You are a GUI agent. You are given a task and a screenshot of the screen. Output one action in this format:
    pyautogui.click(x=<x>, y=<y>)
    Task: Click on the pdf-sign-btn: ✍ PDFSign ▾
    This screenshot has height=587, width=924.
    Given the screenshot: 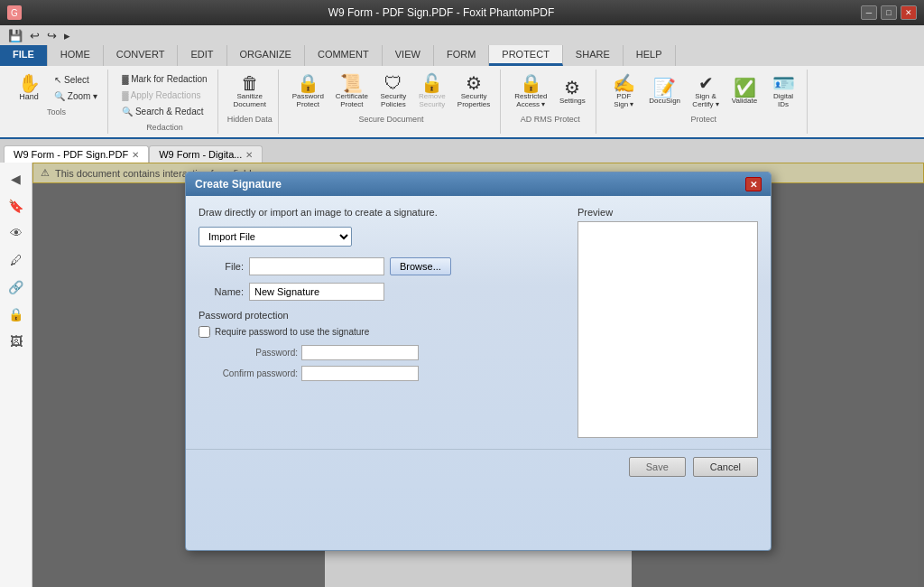 What is the action you would take?
    pyautogui.click(x=624, y=91)
    